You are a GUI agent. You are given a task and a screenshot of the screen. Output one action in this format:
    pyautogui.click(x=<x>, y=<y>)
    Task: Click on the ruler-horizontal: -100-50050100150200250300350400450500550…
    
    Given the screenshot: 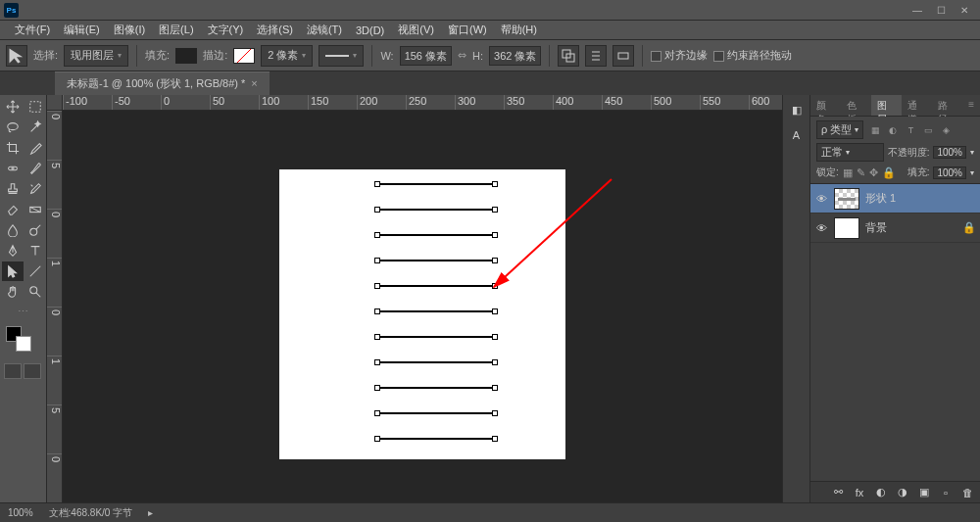 What is the action you would take?
    pyautogui.click(x=422, y=103)
    